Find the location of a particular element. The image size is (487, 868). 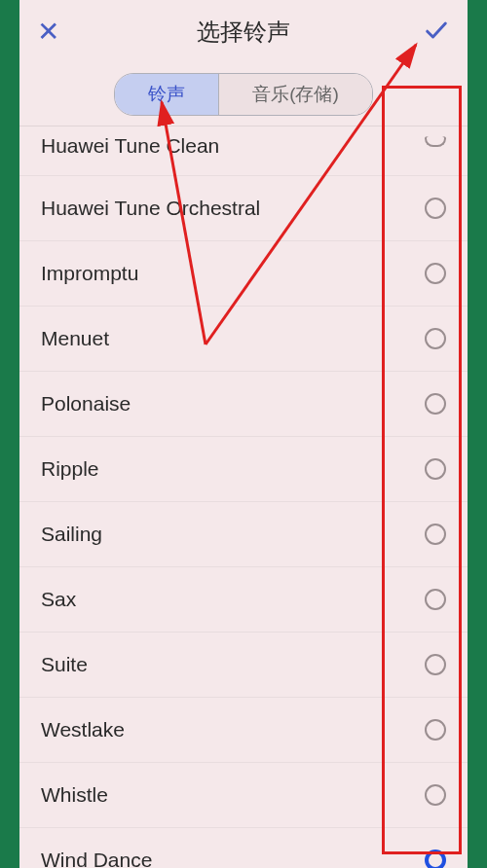

ringtone-item: Suite is located at coordinates (244, 666).